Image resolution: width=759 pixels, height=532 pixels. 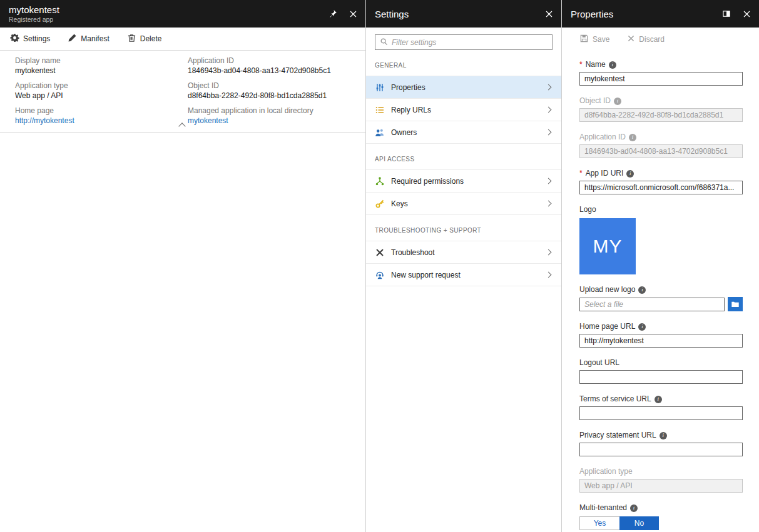 I want to click on settings-item-required-permissions: Required permissions, so click(x=464, y=181).